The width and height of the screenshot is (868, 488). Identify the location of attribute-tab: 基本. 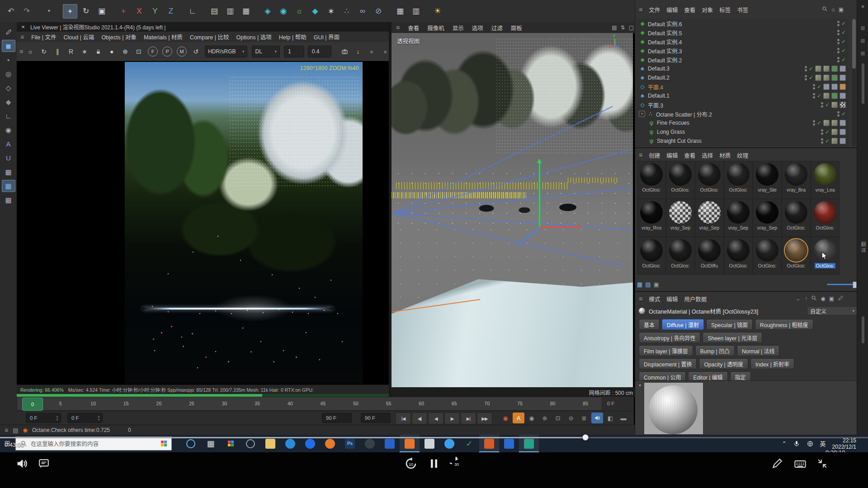
(649, 324).